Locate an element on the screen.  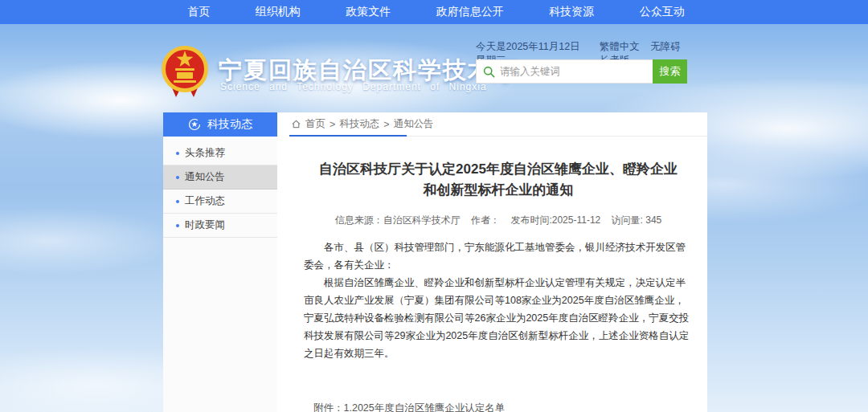
nav-item-gov-info-disclosure: 政府信息公开 is located at coordinates (470, 12).